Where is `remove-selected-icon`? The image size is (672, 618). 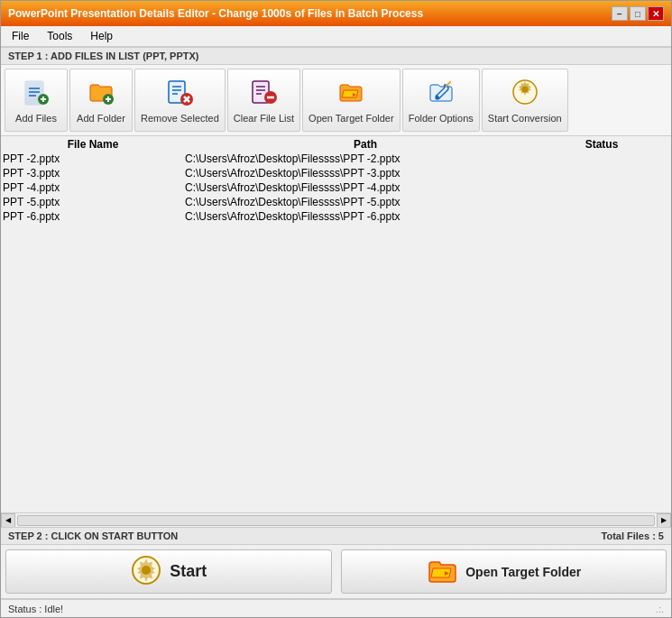 remove-selected-icon is located at coordinates (180, 94).